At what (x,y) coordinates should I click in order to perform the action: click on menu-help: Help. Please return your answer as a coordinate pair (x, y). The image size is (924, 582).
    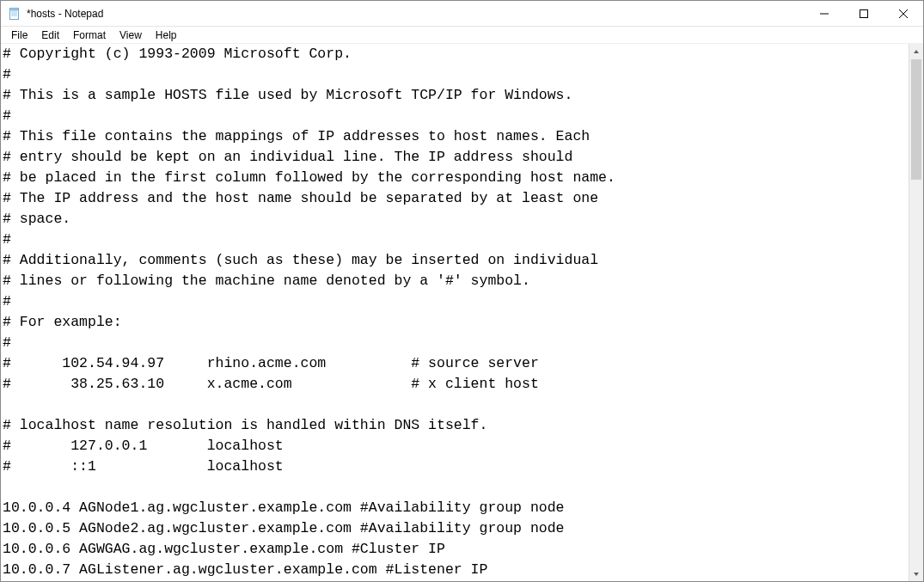
    Looking at the image, I should click on (167, 35).